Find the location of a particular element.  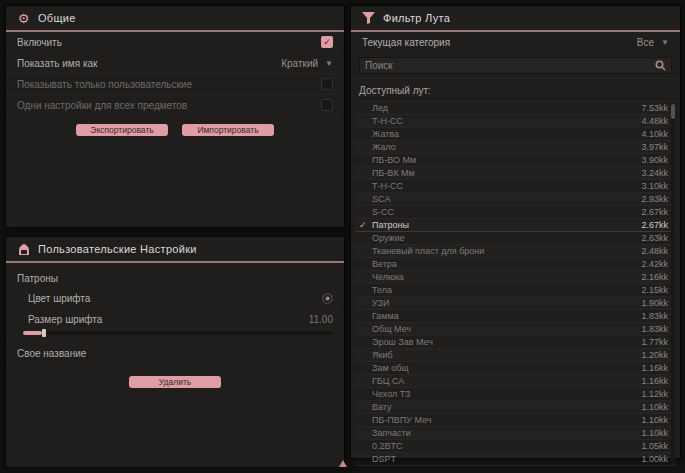

font-size-value: 11.00 is located at coordinates (321, 320).